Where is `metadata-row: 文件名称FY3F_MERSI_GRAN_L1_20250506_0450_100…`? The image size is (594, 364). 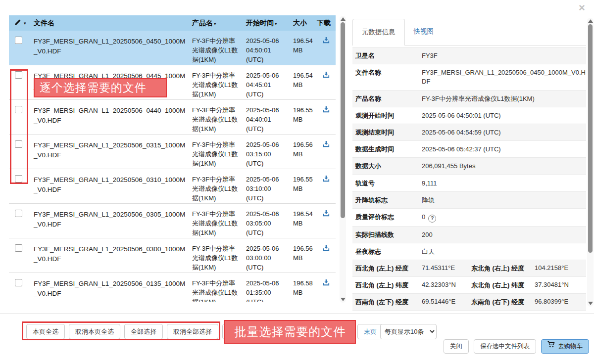 metadata-row: 文件名称FY3F_MERSI_GRAN_L1_20250506_0450_100… is located at coordinates (469, 77).